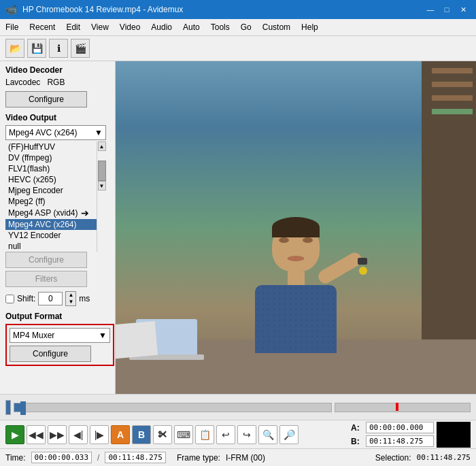  Describe the element at coordinates (46, 99) in the screenshot. I see `video-decoder-configure-button: Configure` at that location.